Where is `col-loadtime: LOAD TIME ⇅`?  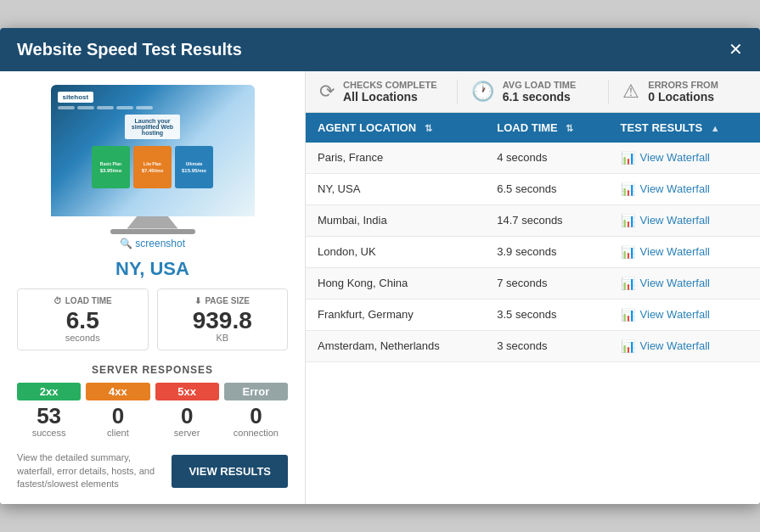
col-loadtime: LOAD TIME ⇅ is located at coordinates (547, 127).